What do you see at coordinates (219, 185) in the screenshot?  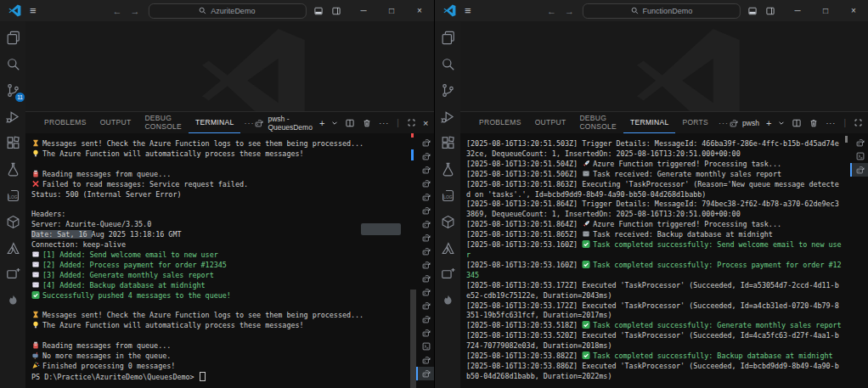 I see `terminal-line: Failed to read messages: Service request…` at bounding box center [219, 185].